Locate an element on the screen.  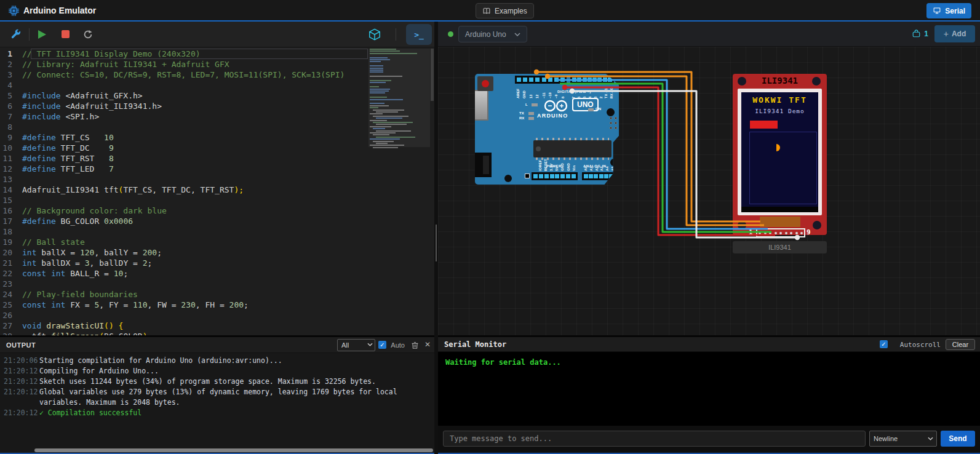
minimap-slider is located at coordinates (399, 98).